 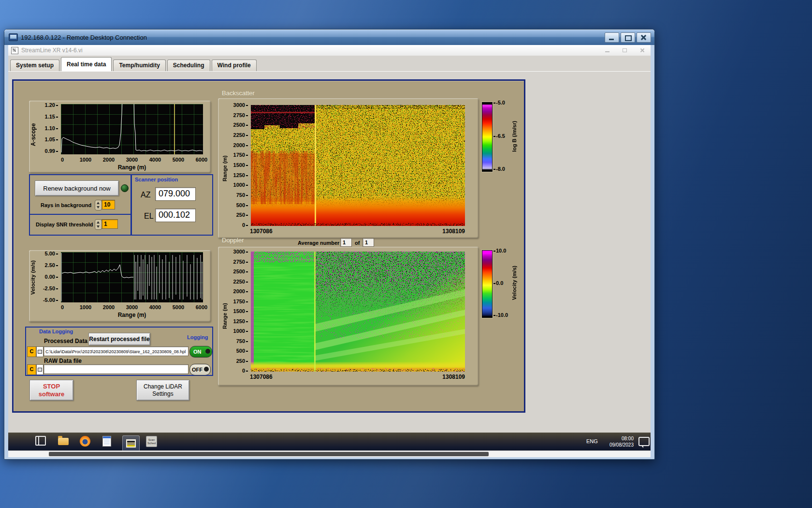 I want to click on clock-date: 09/08/2023, so click(x=619, y=445).